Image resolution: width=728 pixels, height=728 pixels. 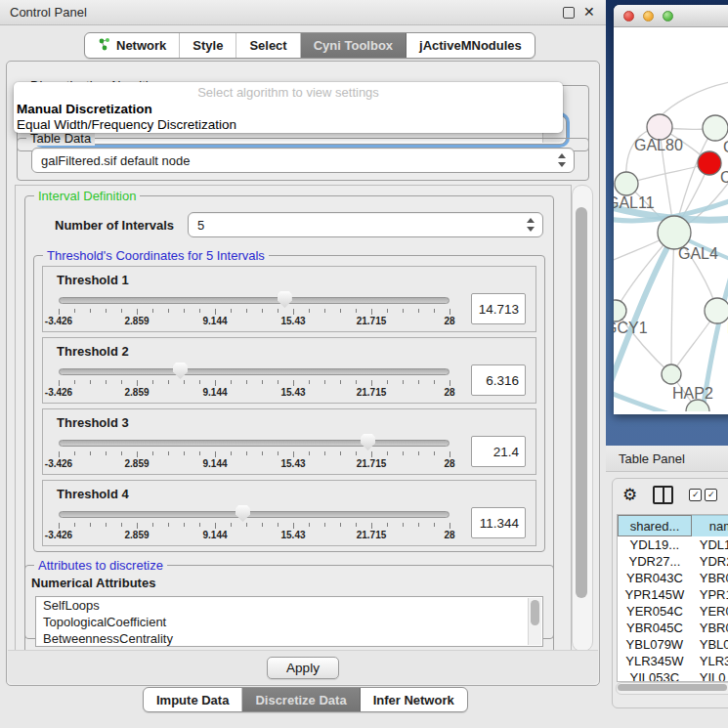 What do you see at coordinates (620, 311) in the screenshot?
I see `network-node-gcy1` at bounding box center [620, 311].